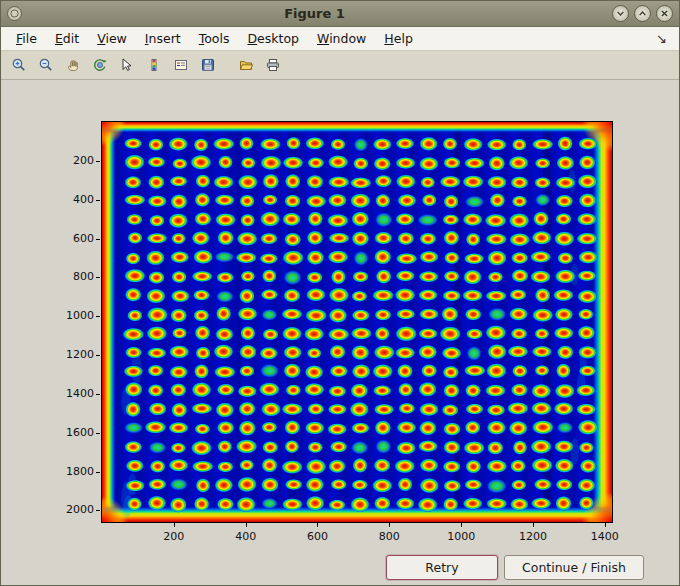 This screenshot has height=586, width=680. Describe the element at coordinates (605, 536) in the screenshot. I see `x-tick-label: 1400` at that location.